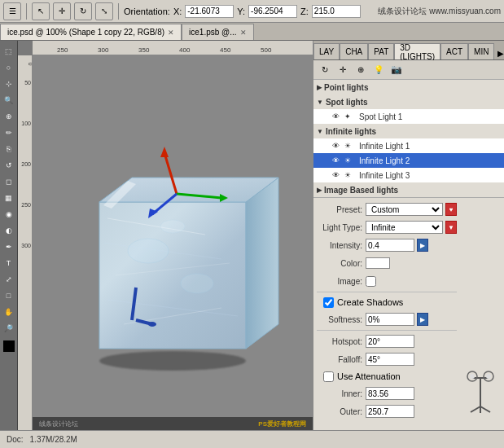 The height and width of the screenshot is (448, 504). I want to click on tab-min: MIN, so click(481, 51).